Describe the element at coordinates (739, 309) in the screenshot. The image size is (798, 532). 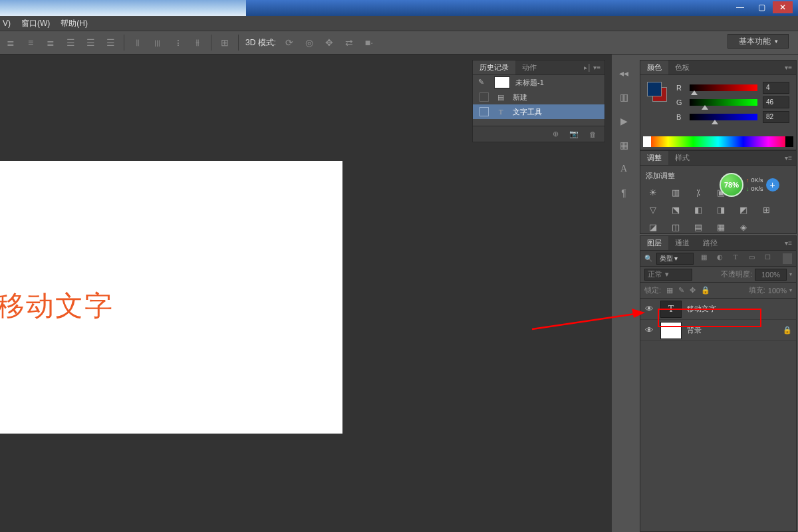
I see `layer-name: 移动文字` at that location.